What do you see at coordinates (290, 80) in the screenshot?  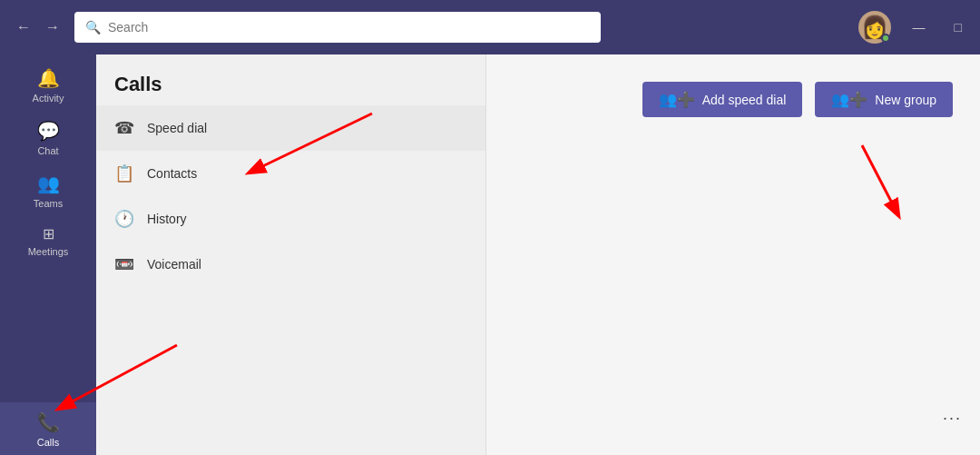 I see `calls-title: Calls` at bounding box center [290, 80].